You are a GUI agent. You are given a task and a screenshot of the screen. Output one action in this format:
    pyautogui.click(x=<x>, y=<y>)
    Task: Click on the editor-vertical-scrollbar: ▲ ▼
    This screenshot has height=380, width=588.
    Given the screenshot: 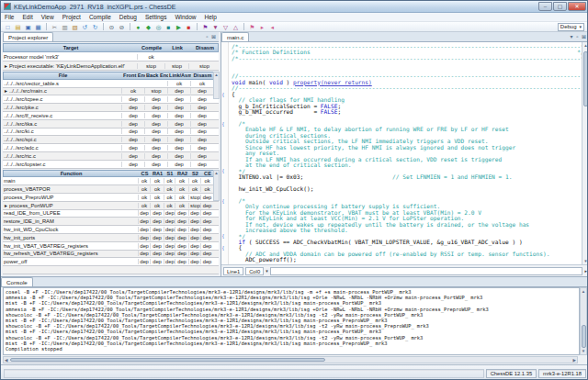 What is the action you would take?
    pyautogui.click(x=584, y=153)
    